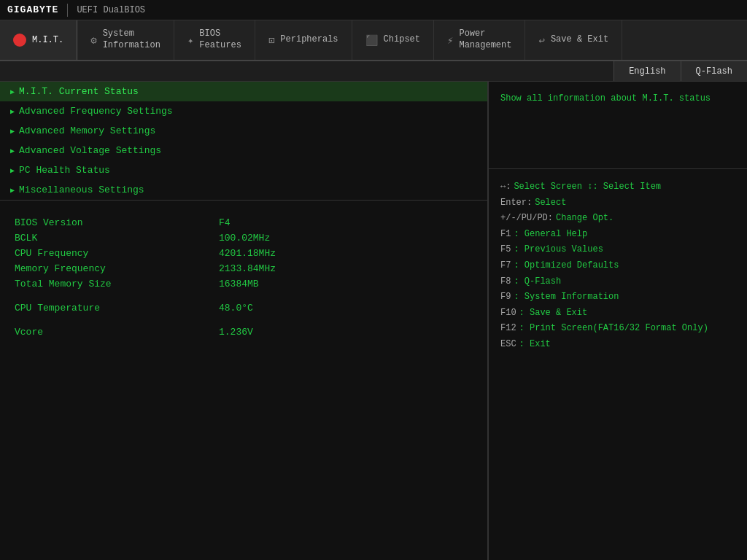  Describe the element at coordinates (506, 298) in the screenshot. I see `help-key-7: F9` at that location.